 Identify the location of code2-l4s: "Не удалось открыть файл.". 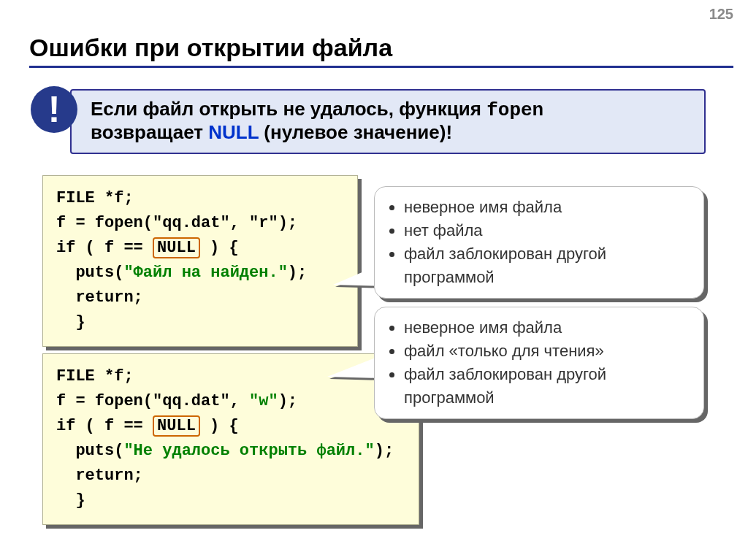
(248, 451).